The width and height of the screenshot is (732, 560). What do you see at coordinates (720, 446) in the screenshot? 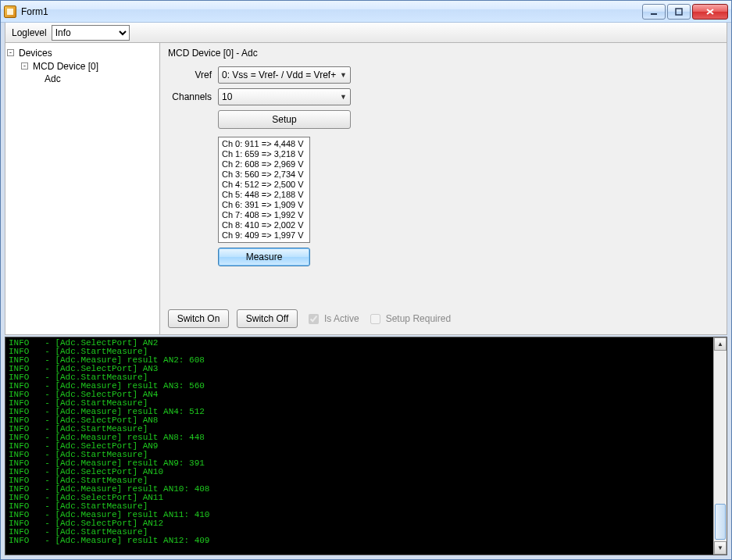
I see `scroll-track` at bounding box center [720, 446].